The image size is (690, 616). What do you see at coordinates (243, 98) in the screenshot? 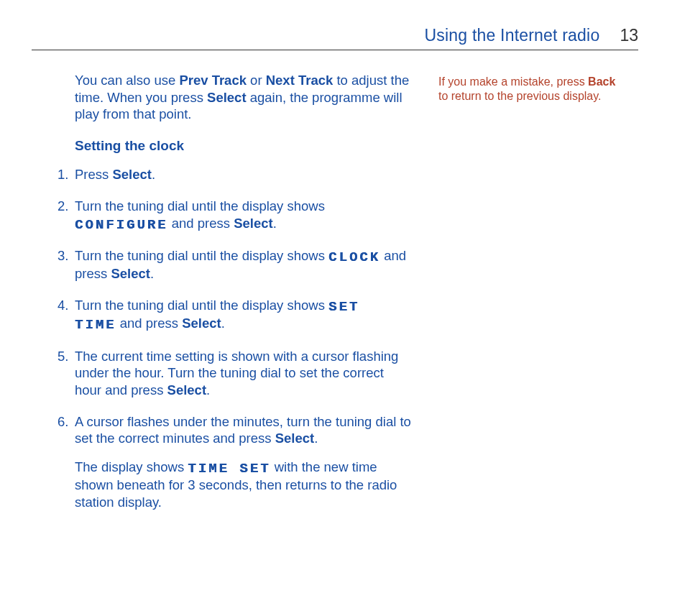
I see `intro-paragraph: You can also use Prev Track or Next Trac…` at bounding box center [243, 98].